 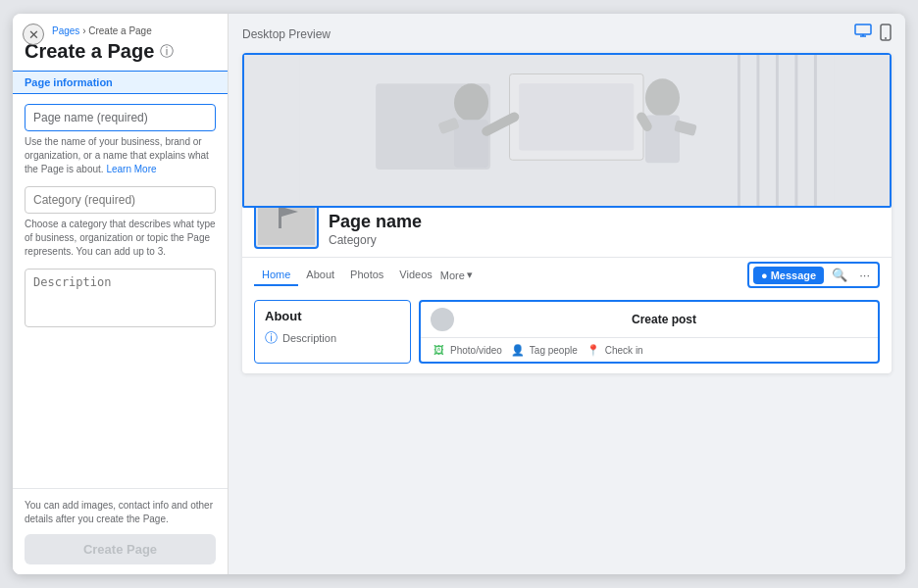 I want to click on check-in-action: 📍 Check in, so click(x=614, y=350).